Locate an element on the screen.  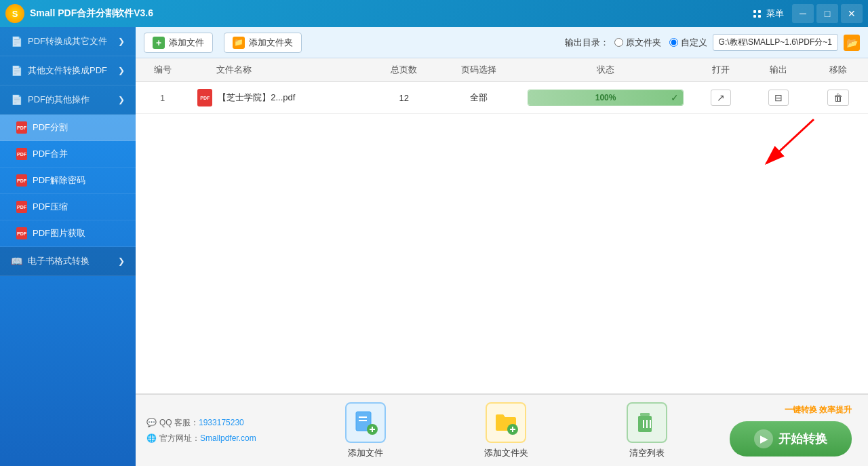
sidebar-label-pdf-ops: PDF的其他操作 is located at coordinates (58, 100).